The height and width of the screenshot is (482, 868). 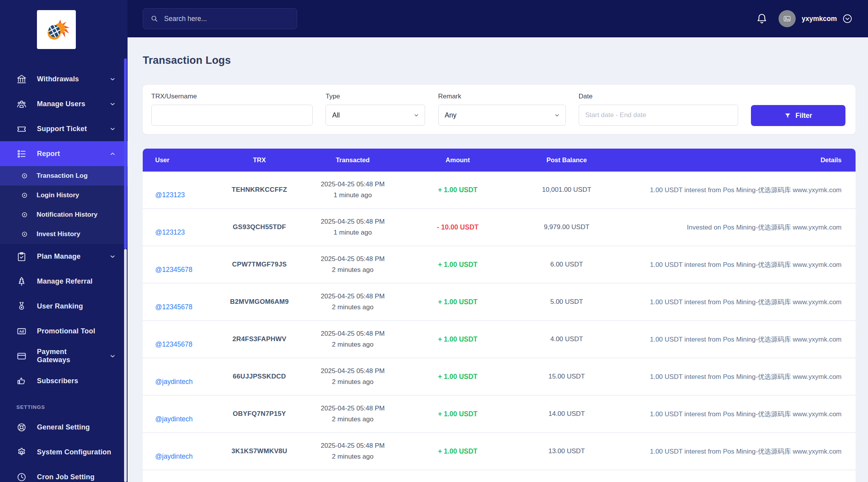 What do you see at coordinates (22, 129) in the screenshot?
I see `ticket-icon` at bounding box center [22, 129].